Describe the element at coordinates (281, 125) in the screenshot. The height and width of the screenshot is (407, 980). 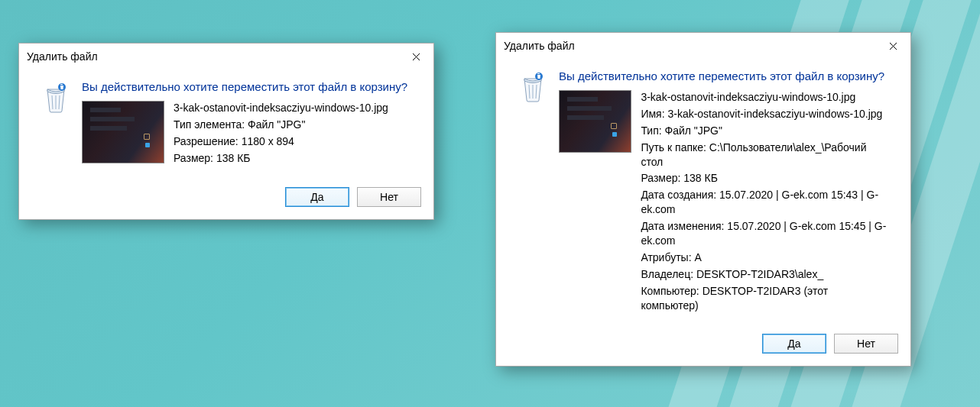
I see `file-type: Тип элемента: Файл "JPG"` at that location.